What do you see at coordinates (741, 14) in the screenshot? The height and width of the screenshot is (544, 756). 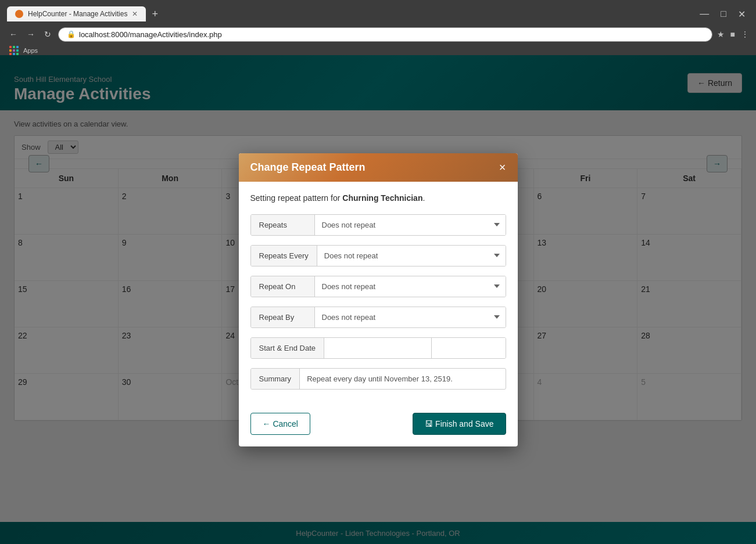 I see `close-window-button: ✕` at bounding box center [741, 14].